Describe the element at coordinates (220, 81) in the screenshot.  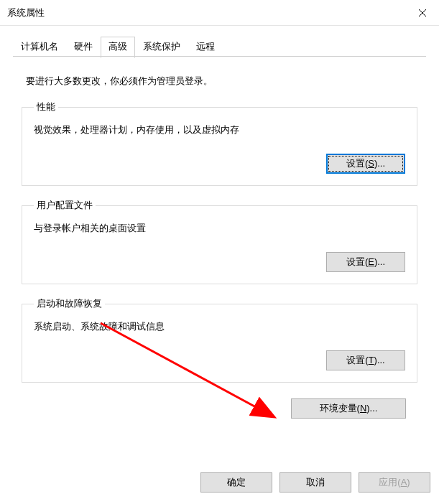
I see `intro-text: 要进行大多数更改，你必须作为管理员登录。` at that location.